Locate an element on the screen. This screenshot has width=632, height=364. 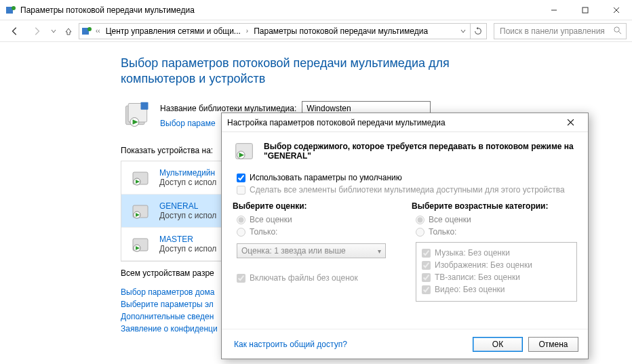
use-default-checkbox-row: Использовать параметры по умолчанию is located at coordinates (407, 178).